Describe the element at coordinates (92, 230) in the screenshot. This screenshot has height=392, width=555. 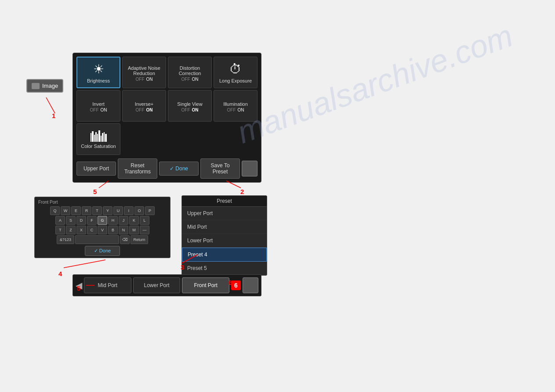
I see `key-c: C` at that location.